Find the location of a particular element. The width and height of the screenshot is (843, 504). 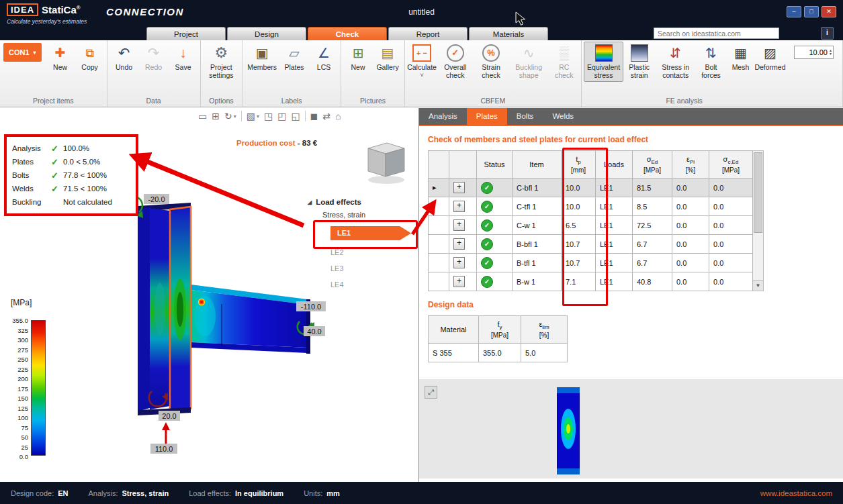

check-results-annotation: Analysis✓100.0%Plates✓0.0 < 5.0%Bolts✓77… is located at coordinates (71, 175).